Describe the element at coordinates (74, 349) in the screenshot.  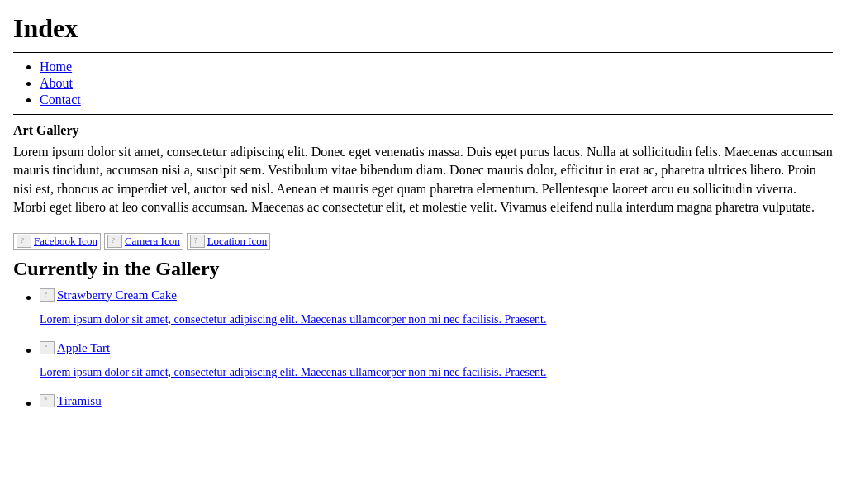
I see `gallery-item-link-1: Apple Tart` at that location.